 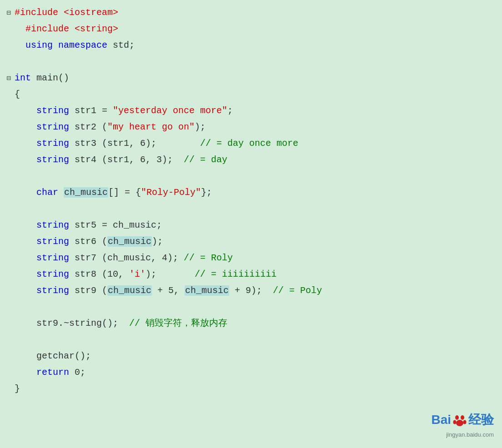 I want to click on code-line: string str6 (ch_music);, so click(x=251, y=242).